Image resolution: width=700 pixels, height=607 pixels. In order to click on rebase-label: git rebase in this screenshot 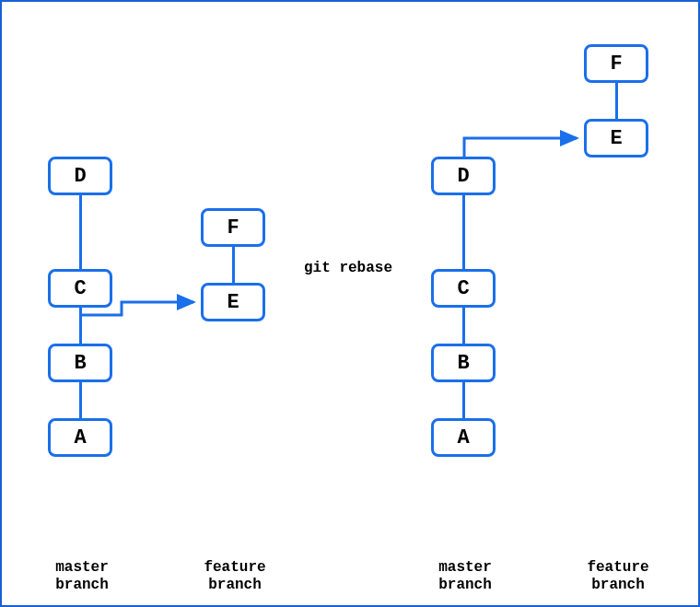, I will do `click(348, 268)`.